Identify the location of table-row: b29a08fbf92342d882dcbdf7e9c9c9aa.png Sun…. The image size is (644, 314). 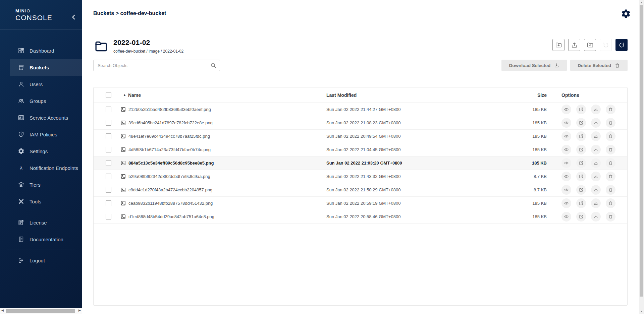
(360, 177).